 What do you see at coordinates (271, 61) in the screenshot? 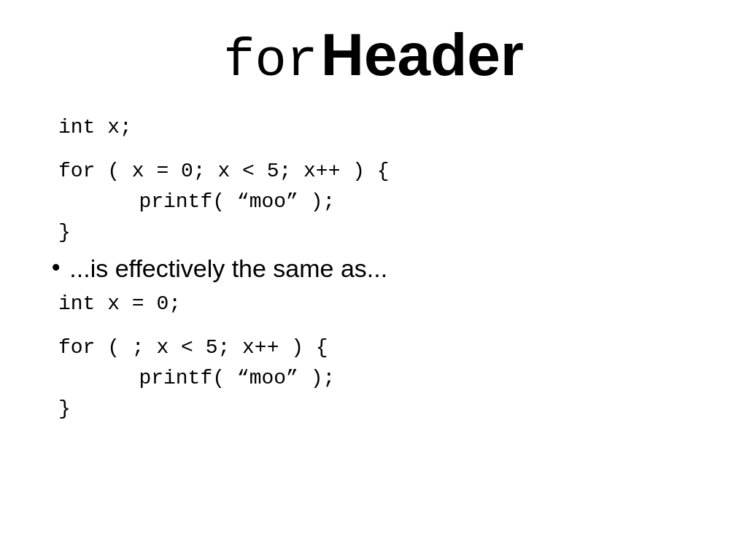
I see `title-mono-part: for` at bounding box center [271, 61].